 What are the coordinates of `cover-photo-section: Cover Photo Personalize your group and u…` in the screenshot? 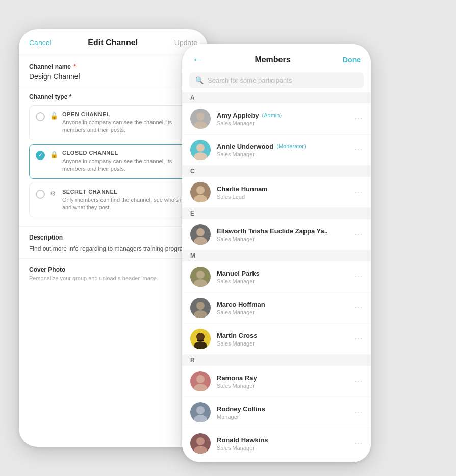 It's located at (113, 273).